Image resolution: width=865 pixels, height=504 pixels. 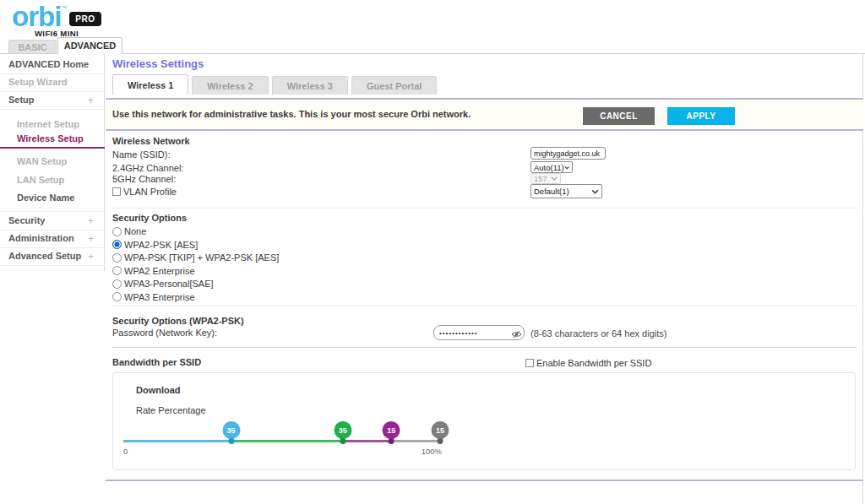 I want to click on radio-option-wpa3-enterprise: WPA3 Enterprise, so click(x=154, y=297).